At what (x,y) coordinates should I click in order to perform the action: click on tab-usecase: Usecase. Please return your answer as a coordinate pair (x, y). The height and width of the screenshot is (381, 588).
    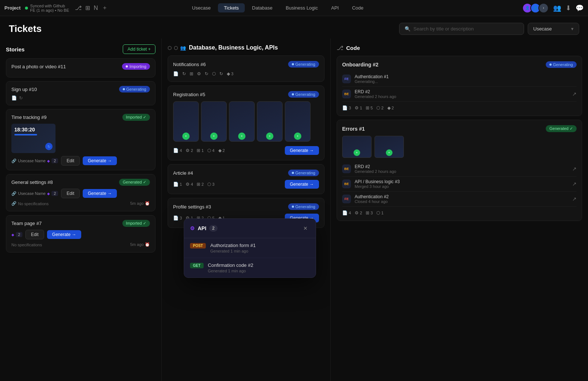
    Looking at the image, I should click on (201, 8).